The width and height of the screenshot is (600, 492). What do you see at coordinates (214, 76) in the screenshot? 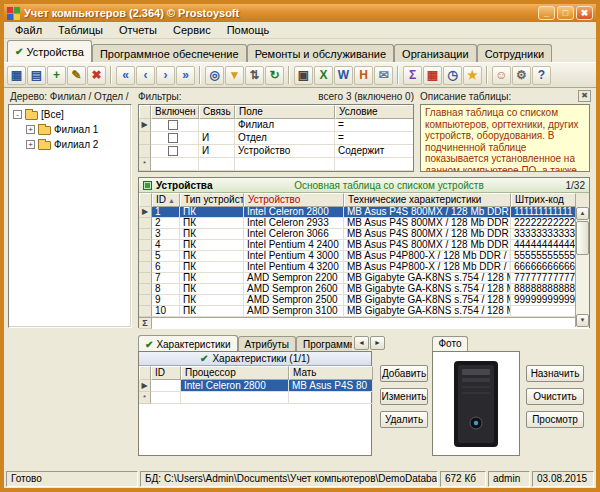
I see `search-icon: ◎` at bounding box center [214, 76].